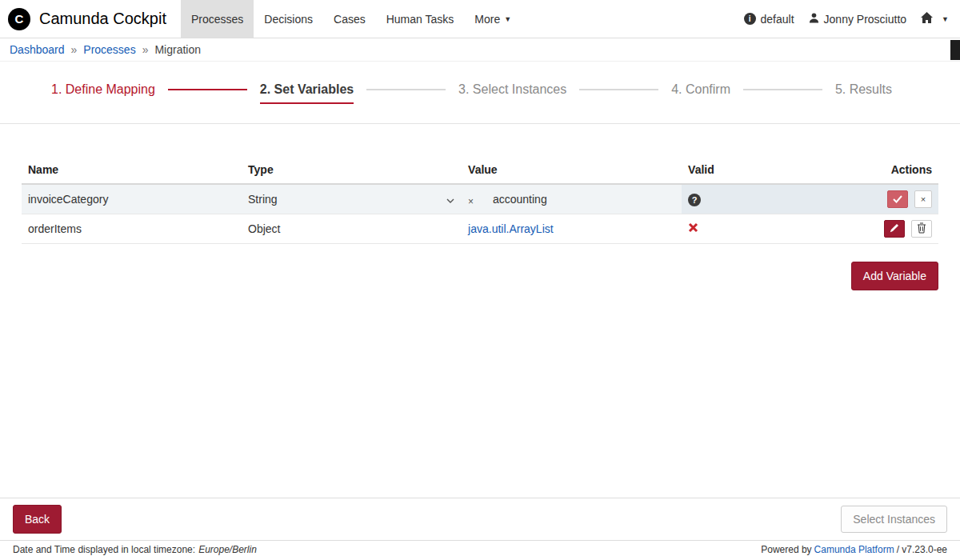 This screenshot has width=960, height=560. Describe the element at coordinates (858, 19) in the screenshot. I see `user-menu: Jonny Prosciutto` at that location.